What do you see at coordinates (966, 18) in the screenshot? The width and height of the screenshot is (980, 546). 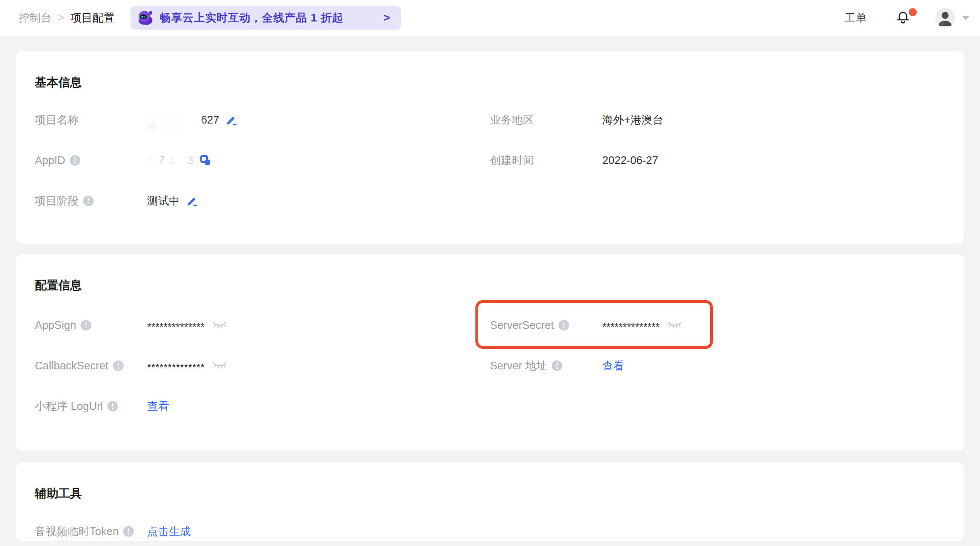 I see `caret-down-icon` at bounding box center [966, 18].